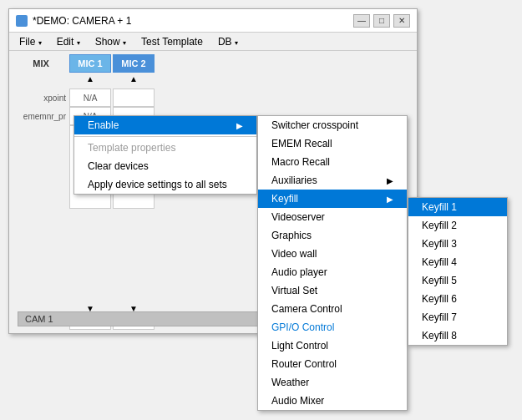 The image size is (522, 420). I want to click on ctx-keyfill-4: Keyfill 4, so click(458, 262).